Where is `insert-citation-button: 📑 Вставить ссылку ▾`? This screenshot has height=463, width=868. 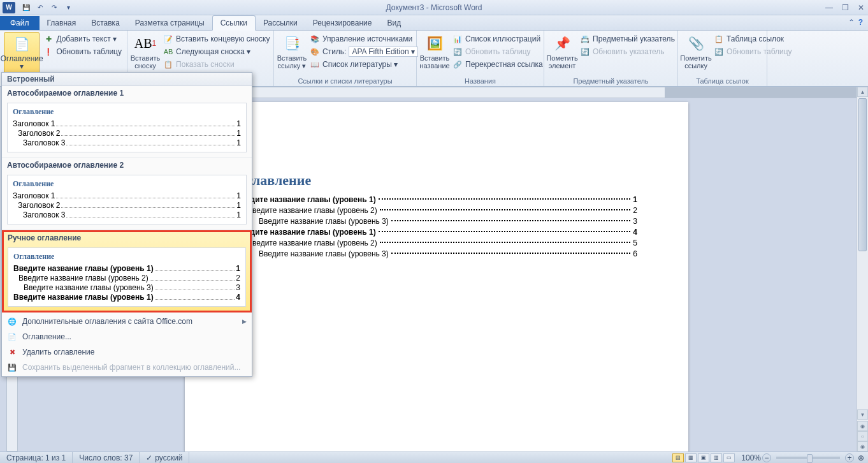 insert-citation-button: 📑 Вставить ссылку ▾ is located at coordinates (292, 54).